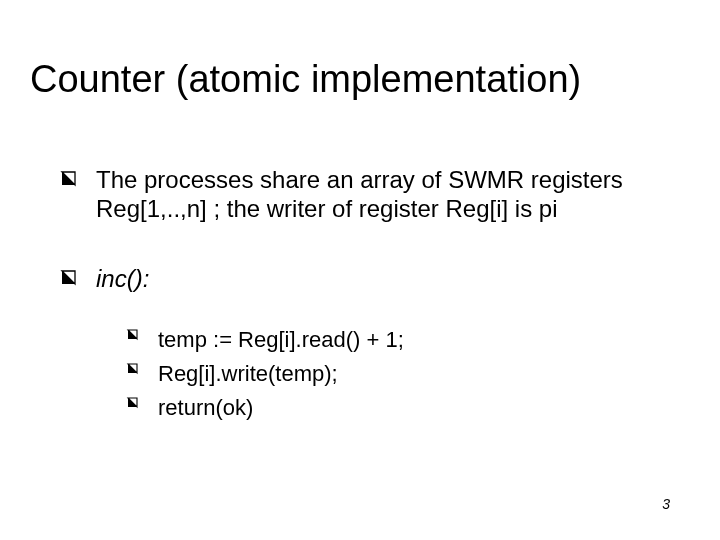 Image resolution: width=720 pixels, height=540 pixels. What do you see at coordinates (398, 340) in the screenshot?
I see `bullet-level2: temp := Reg[i].read() + 1;` at bounding box center [398, 340].